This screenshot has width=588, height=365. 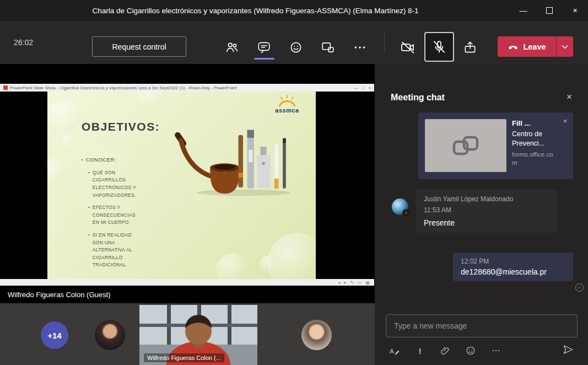 What do you see at coordinates (549, 10) in the screenshot?
I see `maximize-button` at bounding box center [549, 10].